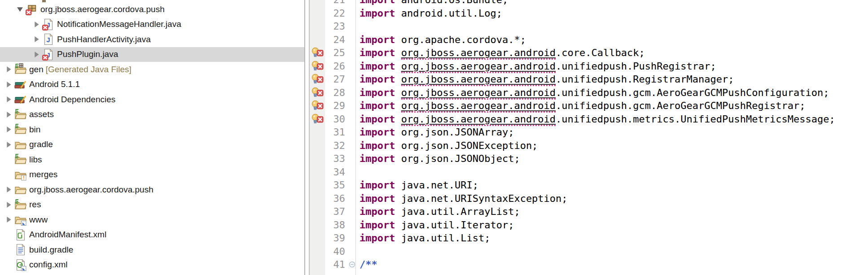 The image size is (868, 275). What do you see at coordinates (36, 70) in the screenshot?
I see `tree-item-label: gen` at bounding box center [36, 70].